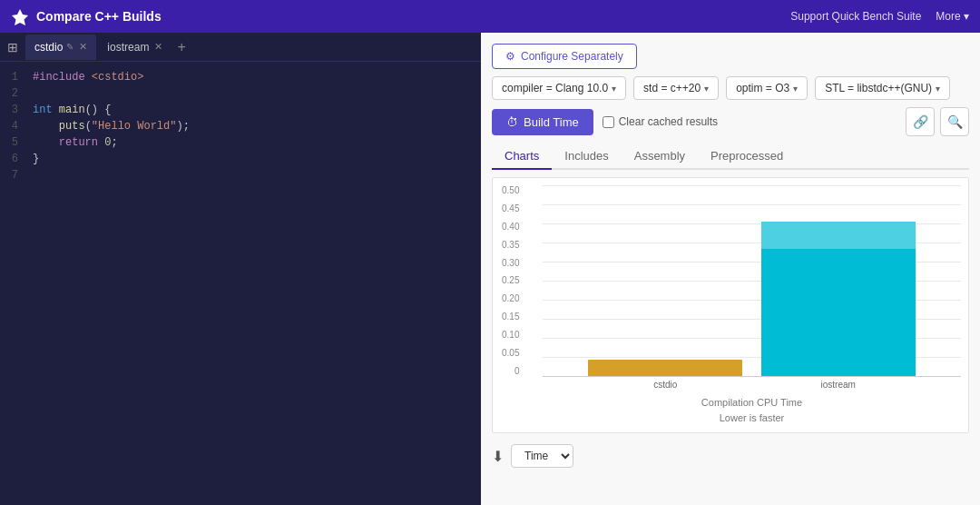 The width and height of the screenshot is (980, 505). Describe the element at coordinates (856, 16) in the screenshot. I see `support-link: Support Quick Bench Suite` at that location.